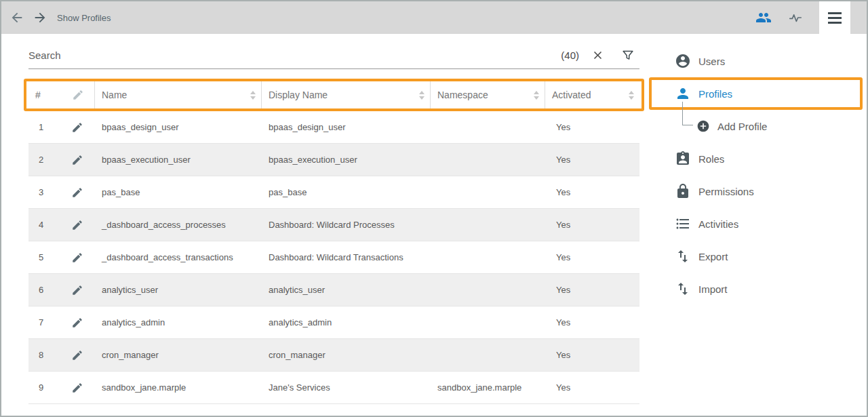 The width and height of the screenshot is (868, 417). What do you see at coordinates (757, 61) in the screenshot?
I see `sidebar-item-users: Users` at bounding box center [757, 61].